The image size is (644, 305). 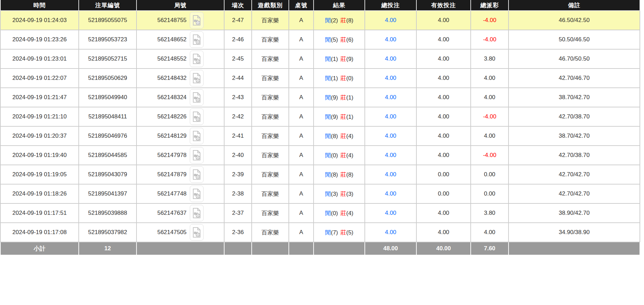 What do you see at coordinates (350, 175) in the screenshot?
I see `result-banker-value: (8)` at bounding box center [350, 175].